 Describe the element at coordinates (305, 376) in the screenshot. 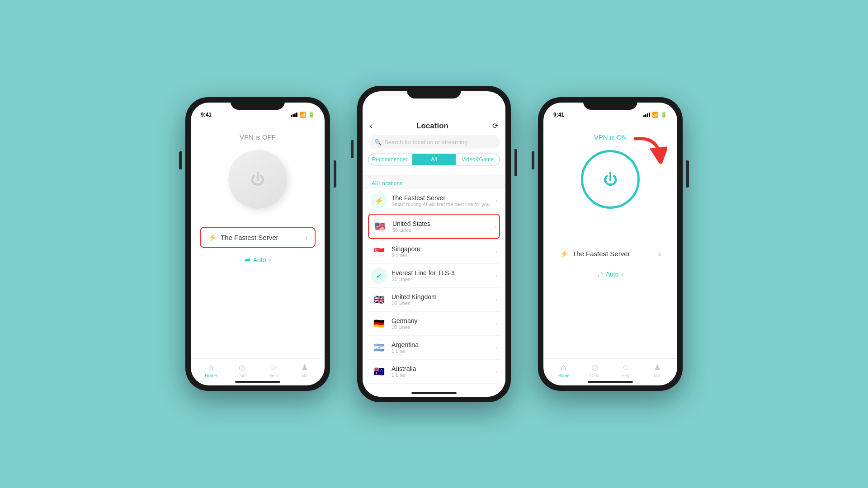

I see `me-label-1: Me` at that location.